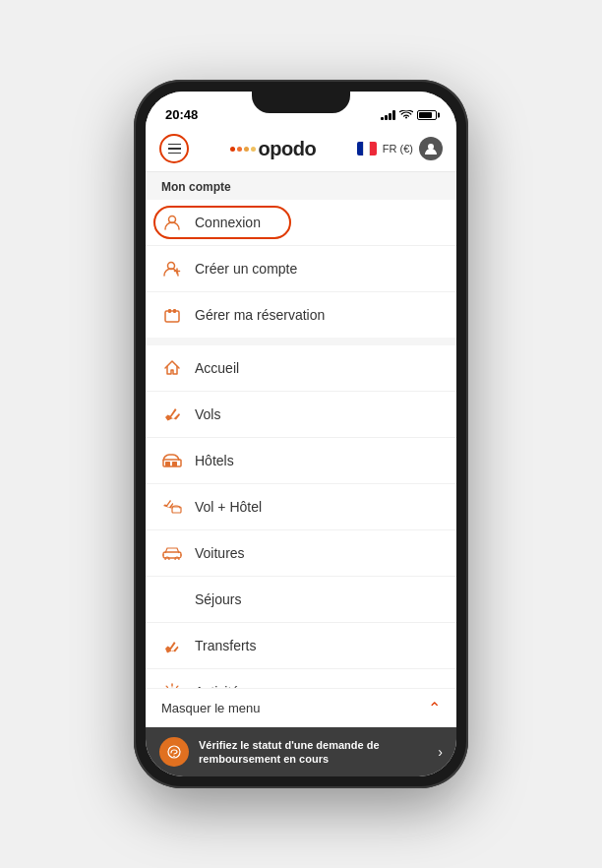 This screenshot has width=602, height=868. Describe the element at coordinates (301, 708) in the screenshot. I see `hide-menu-bar: Masquer le menu ⌃` at that location.